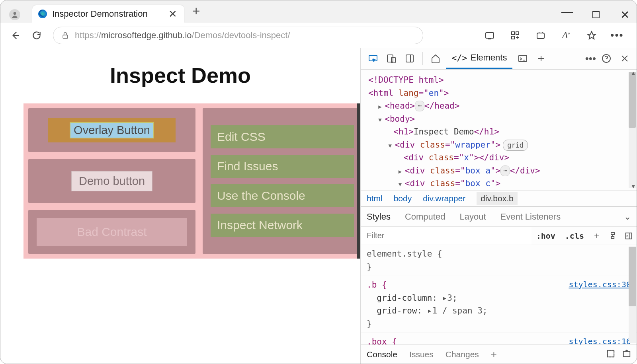  What do you see at coordinates (546, 236) in the screenshot?
I see `hov-toggle: :hov` at bounding box center [546, 236].